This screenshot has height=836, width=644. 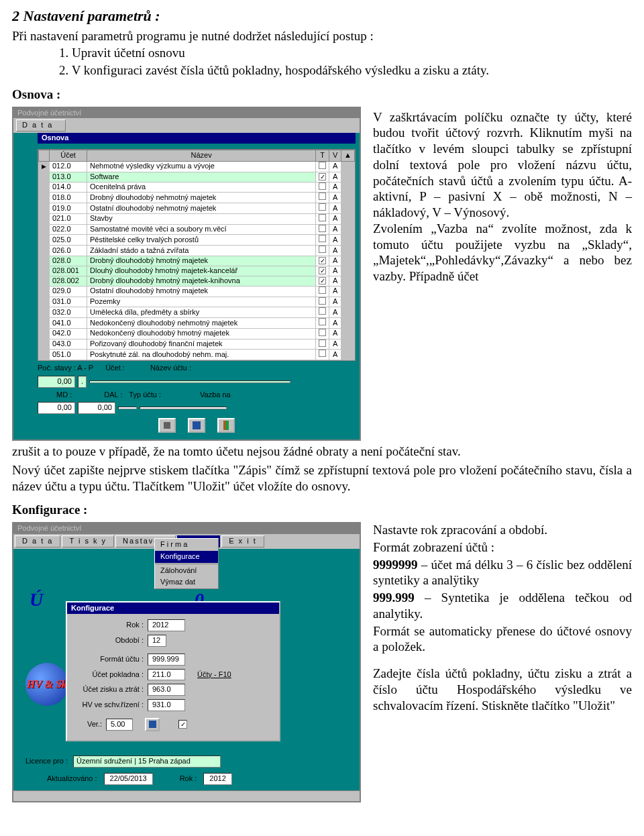 I want to click on menu-data: D a t a, so click(x=38, y=541).